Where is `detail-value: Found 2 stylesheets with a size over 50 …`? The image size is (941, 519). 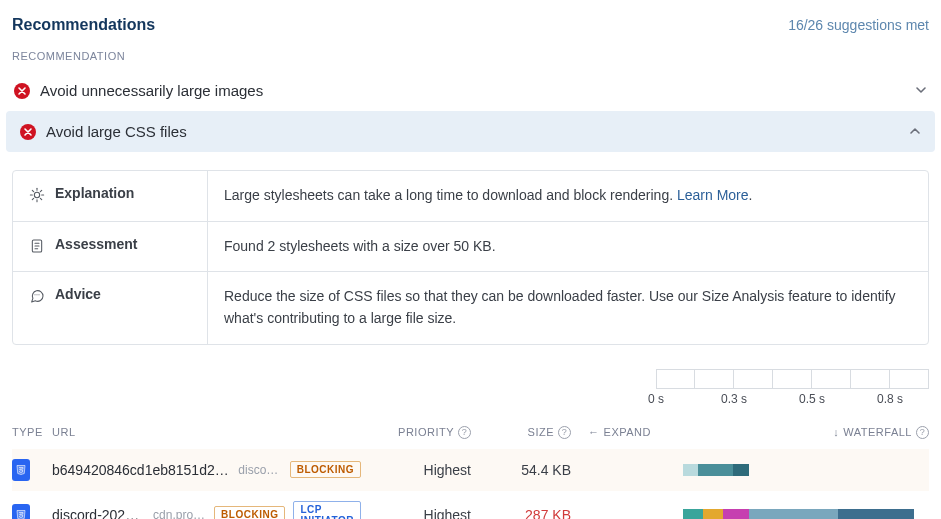 detail-value: Found 2 stylesheets with a size over 50 … is located at coordinates (568, 247).